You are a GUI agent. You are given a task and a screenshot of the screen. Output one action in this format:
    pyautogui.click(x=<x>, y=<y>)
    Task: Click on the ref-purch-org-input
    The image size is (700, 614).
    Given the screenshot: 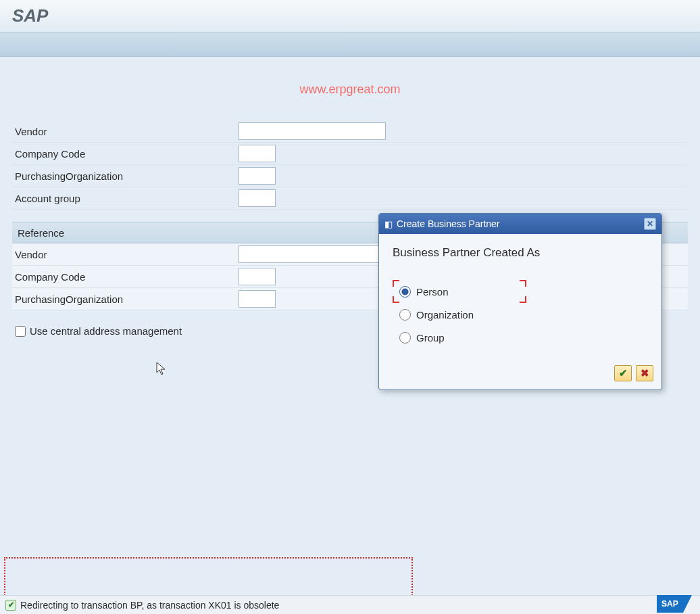 What is the action you would take?
    pyautogui.click(x=257, y=299)
    